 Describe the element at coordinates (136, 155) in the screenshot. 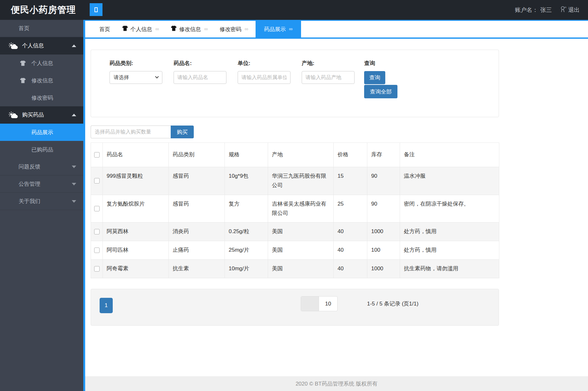

I see `column-header-药品名: 药品名` at that location.